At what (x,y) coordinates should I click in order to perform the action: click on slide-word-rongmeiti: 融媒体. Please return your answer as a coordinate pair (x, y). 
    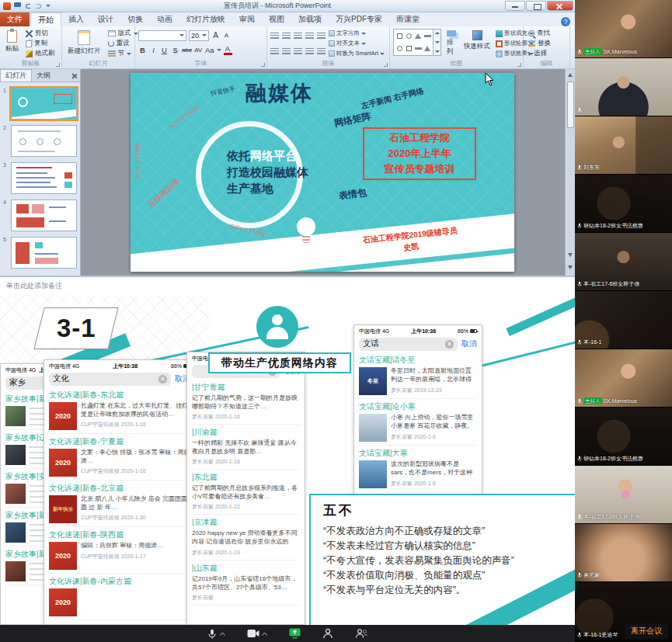
    Looking at the image, I should click on (280, 93).